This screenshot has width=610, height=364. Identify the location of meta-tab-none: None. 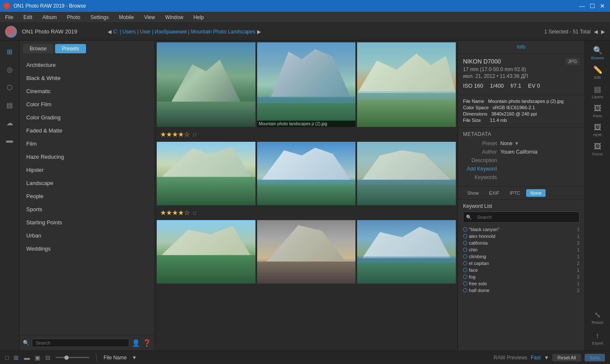
(536, 193).